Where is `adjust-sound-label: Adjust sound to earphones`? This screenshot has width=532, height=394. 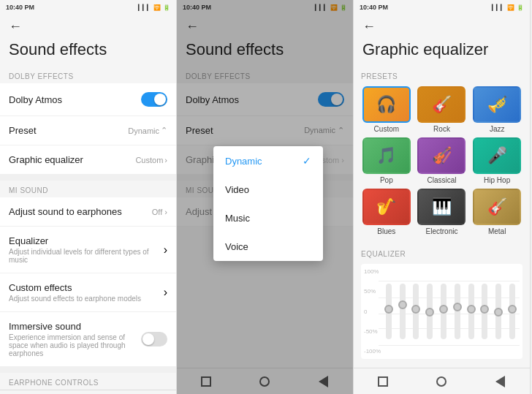 adjust-sound-label: Adjust sound to earphones is located at coordinates (66, 212).